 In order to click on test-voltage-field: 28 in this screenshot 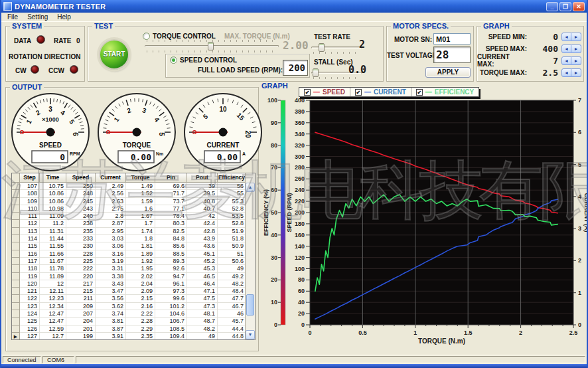, I will do `click(452, 54)`.